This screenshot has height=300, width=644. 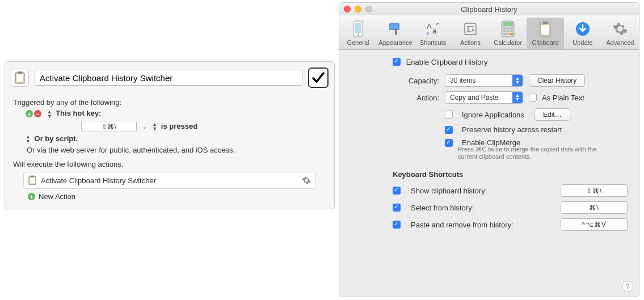 What do you see at coordinates (553, 115) in the screenshot?
I see `edit-ignore-apps-button: Edit…` at bounding box center [553, 115].